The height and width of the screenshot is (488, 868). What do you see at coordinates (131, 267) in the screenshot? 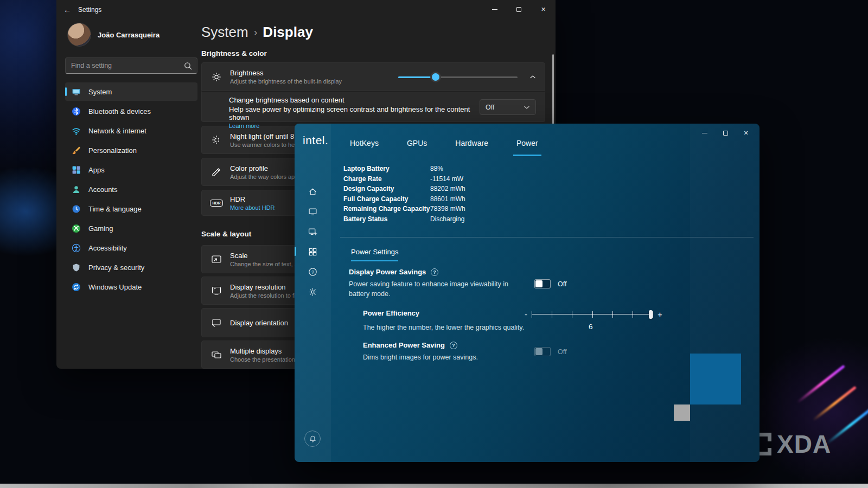
I see `sidebar-item-privacy: Privacy & security` at bounding box center [131, 267].